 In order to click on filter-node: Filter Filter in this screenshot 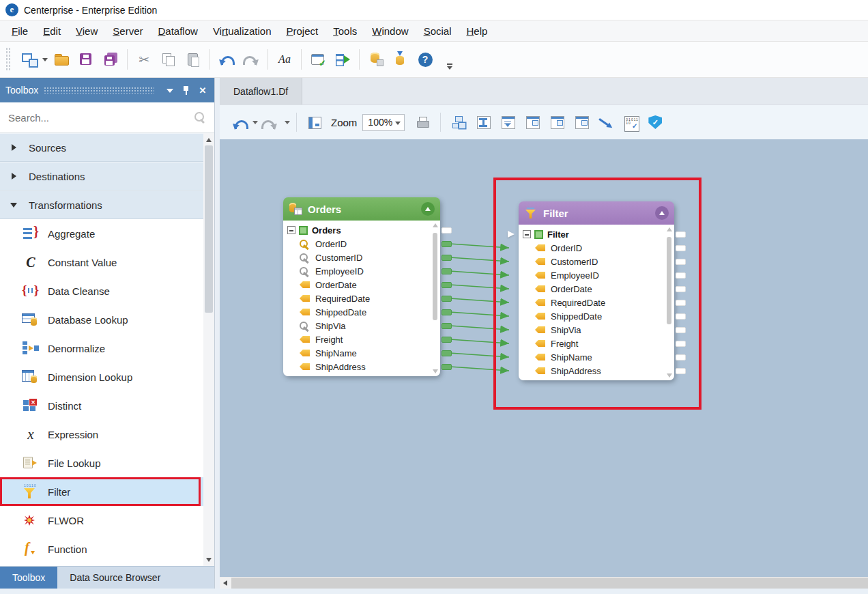, I will do `click(596, 291)`.